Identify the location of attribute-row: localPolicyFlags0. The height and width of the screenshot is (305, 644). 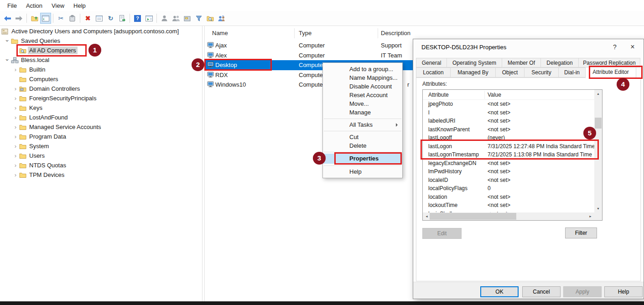
(509, 189).